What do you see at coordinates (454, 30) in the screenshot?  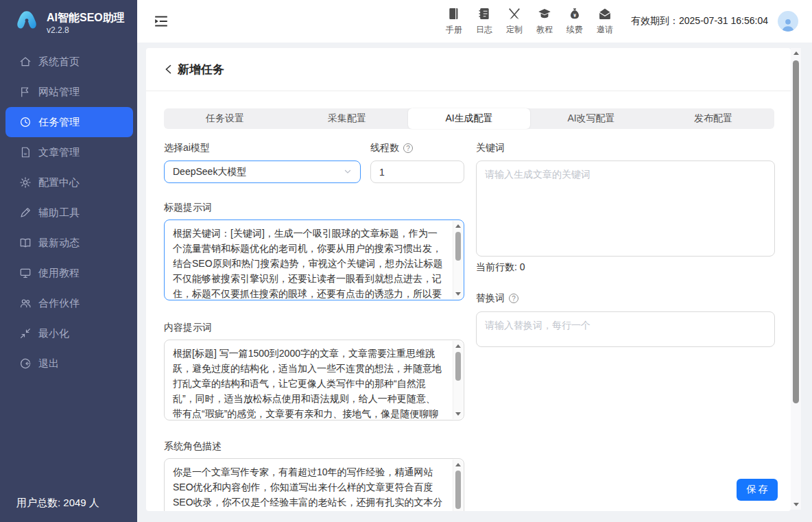 I see `action-label: 手册` at bounding box center [454, 30].